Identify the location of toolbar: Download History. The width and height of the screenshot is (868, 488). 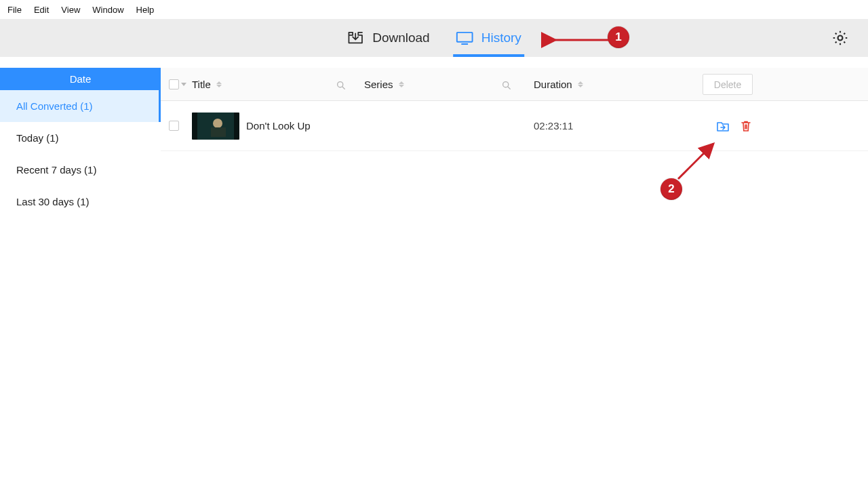
(434, 38).